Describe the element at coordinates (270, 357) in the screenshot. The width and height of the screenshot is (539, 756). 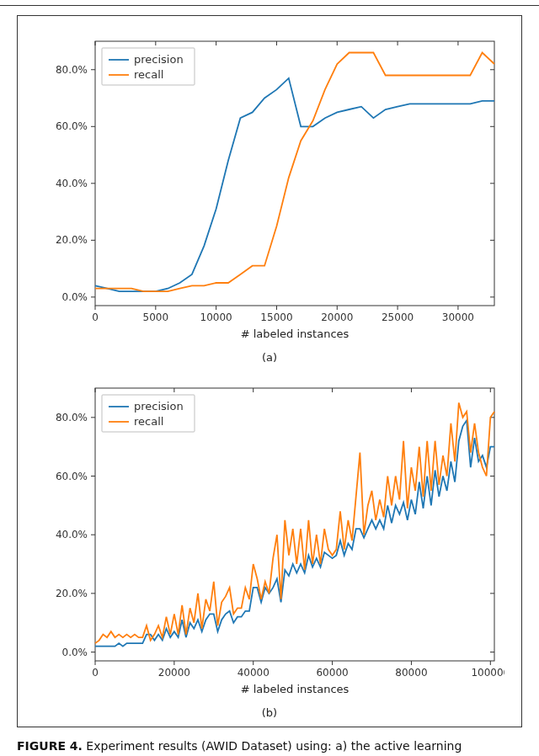
I see `subpanel-label-a: (a)` at that location.